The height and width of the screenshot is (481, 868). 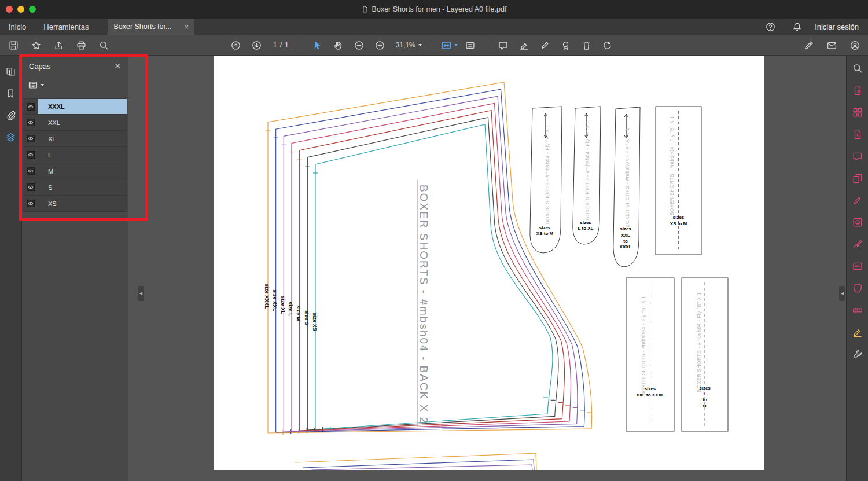 What do you see at coordinates (32, 9) in the screenshot?
I see `zoom-window-button` at bounding box center [32, 9].